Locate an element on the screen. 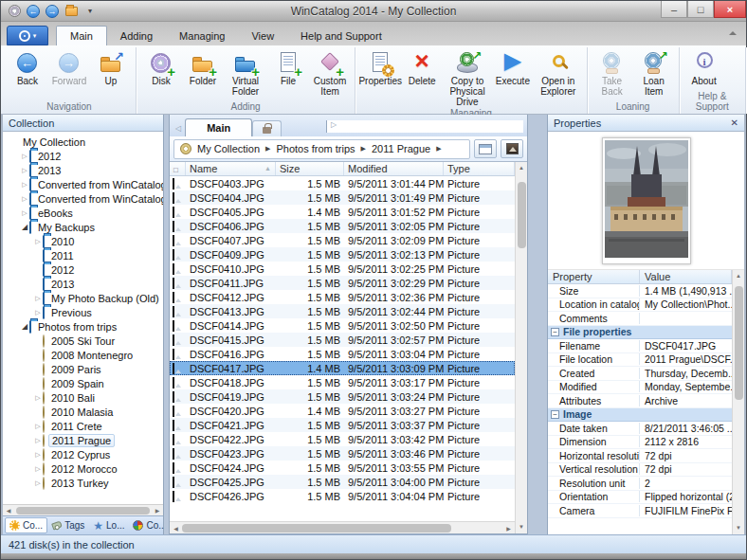  file-row-dscf0421-jpg: DSCF0421.JPG1.5 MB9/5/2011 3:03:37 PMPic… is located at coordinates (342, 425).